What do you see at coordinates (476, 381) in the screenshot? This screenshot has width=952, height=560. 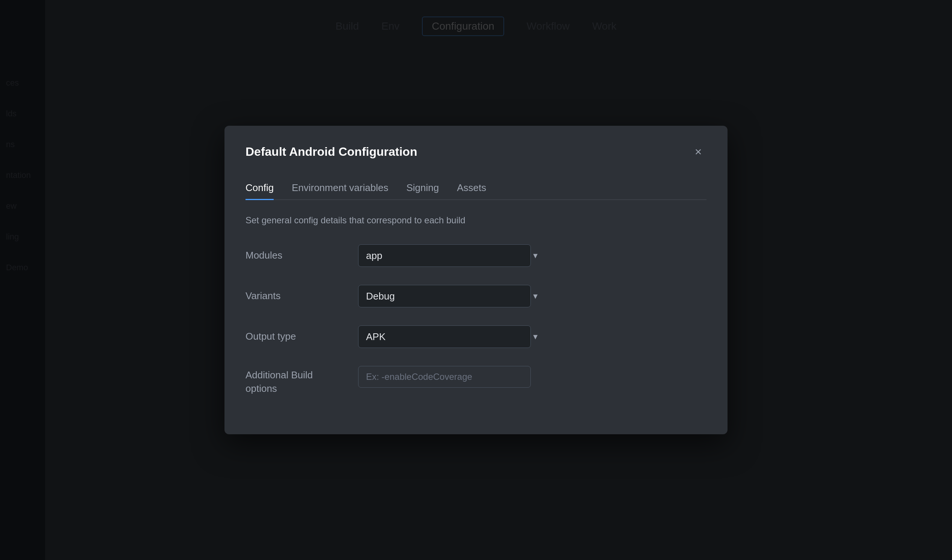 I see `additional-build-options-field: Additional Build options` at bounding box center [476, 381].